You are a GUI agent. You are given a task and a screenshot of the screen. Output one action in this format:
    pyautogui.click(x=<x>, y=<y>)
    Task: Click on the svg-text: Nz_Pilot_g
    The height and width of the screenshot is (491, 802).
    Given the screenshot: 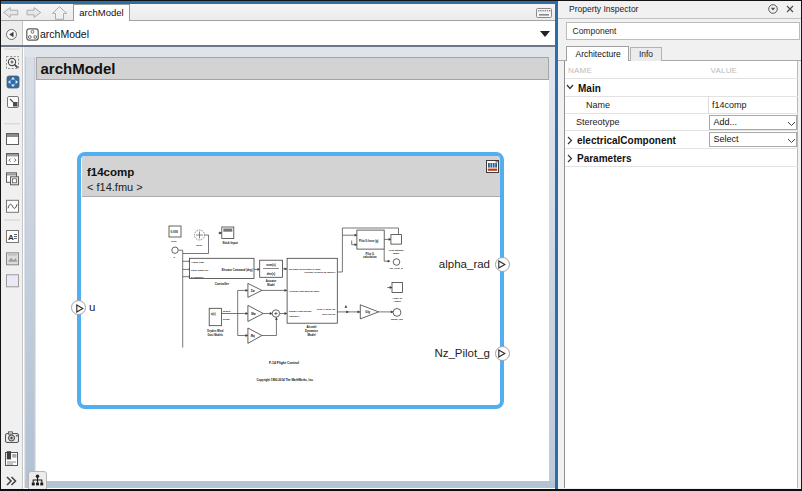 What is the action you would take?
    pyautogui.click(x=396, y=268)
    